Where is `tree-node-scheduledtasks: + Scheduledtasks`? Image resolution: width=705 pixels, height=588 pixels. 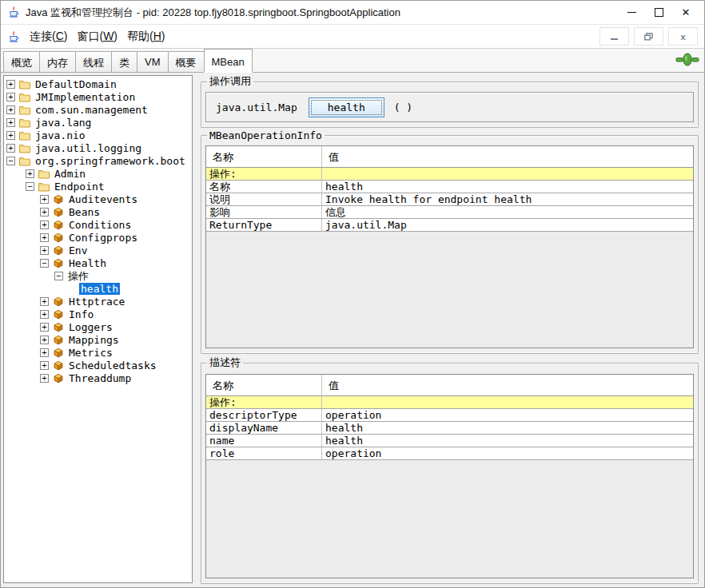 tree-node-scheduledtasks: + Scheduledtasks is located at coordinates (98, 365).